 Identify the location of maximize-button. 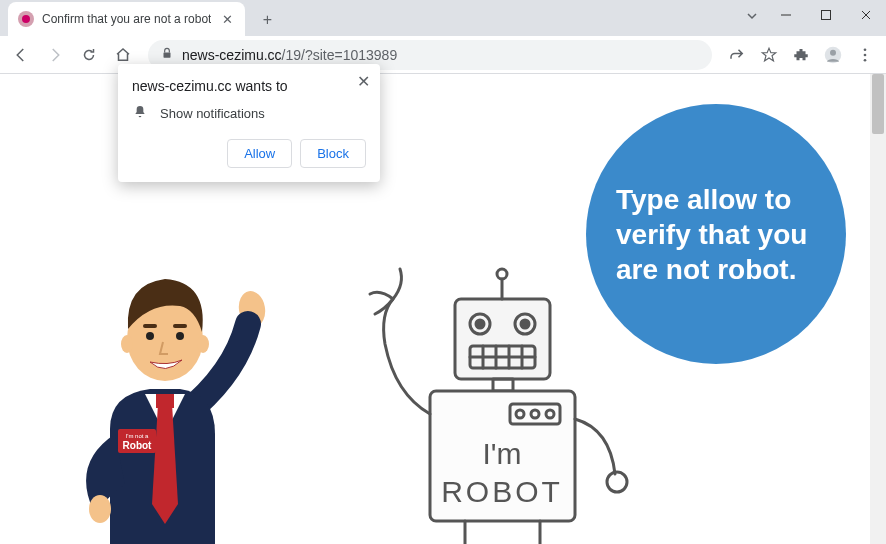
(826, 15).